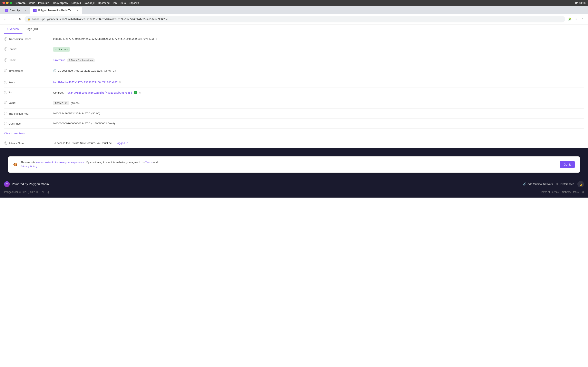 This screenshot has height=367, width=588. What do you see at coordinates (294, 60) in the screenshot?
I see `tx-block-row: ? Block: 38947885 2 Block Confirmations` at bounding box center [294, 60].